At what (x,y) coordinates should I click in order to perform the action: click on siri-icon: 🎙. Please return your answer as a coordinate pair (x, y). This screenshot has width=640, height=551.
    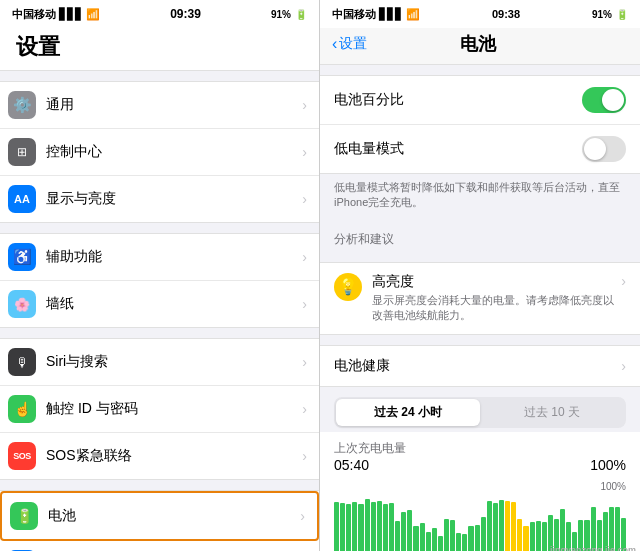
    Looking at the image, I should click on (22, 362).